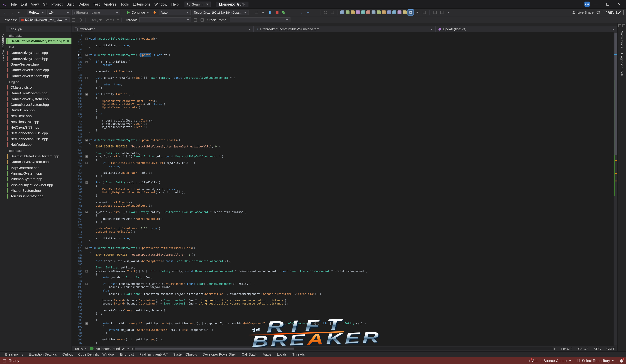  What do you see at coordinates (39, 167) in the screenshot?
I see `tab-file-item: MapGenerator.cpp` at bounding box center [39, 167].